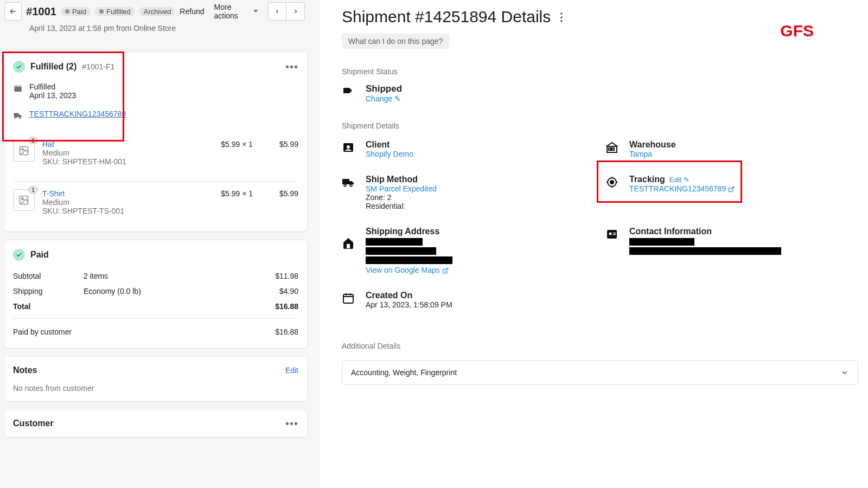 This screenshot has width=868, height=488. What do you see at coordinates (156, 153) in the screenshot?
I see `line-item: 1 Hat Medium SKU: SHPTEST-HM-001 $5.99 ×…` at bounding box center [156, 153].